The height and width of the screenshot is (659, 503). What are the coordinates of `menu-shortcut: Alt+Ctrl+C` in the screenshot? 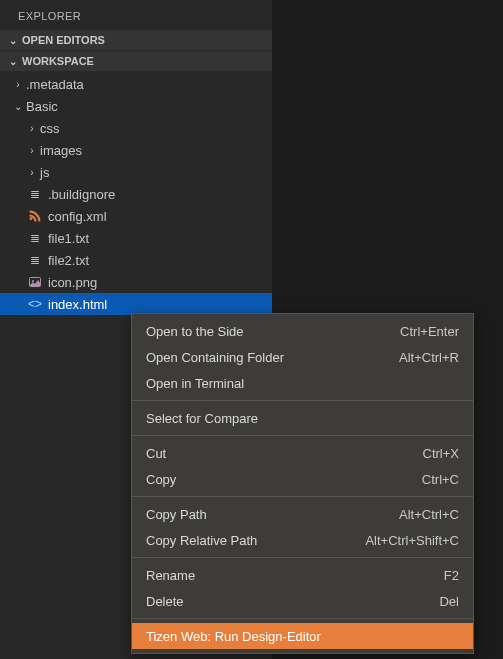 It's located at (429, 514).